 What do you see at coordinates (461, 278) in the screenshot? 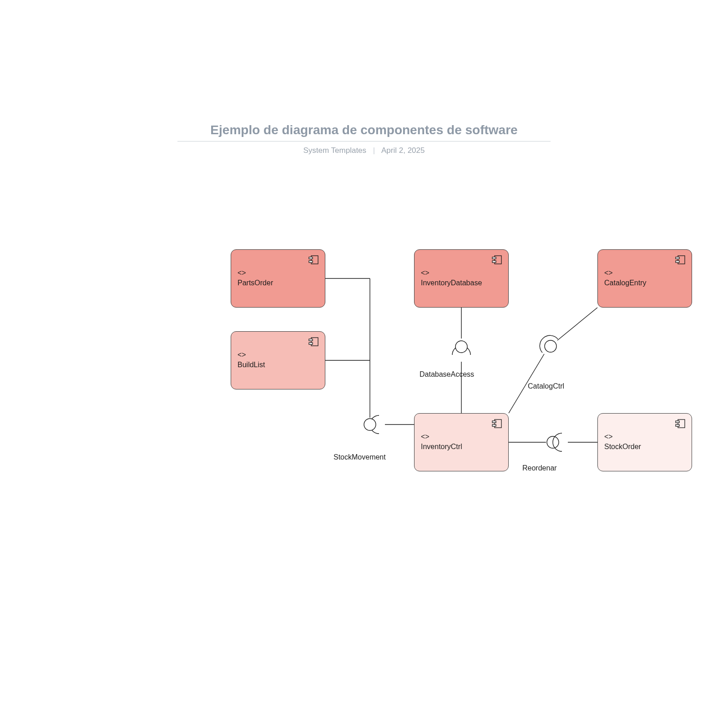
I see `component-inventorydatabase: <> InventoryDatabase` at bounding box center [461, 278].